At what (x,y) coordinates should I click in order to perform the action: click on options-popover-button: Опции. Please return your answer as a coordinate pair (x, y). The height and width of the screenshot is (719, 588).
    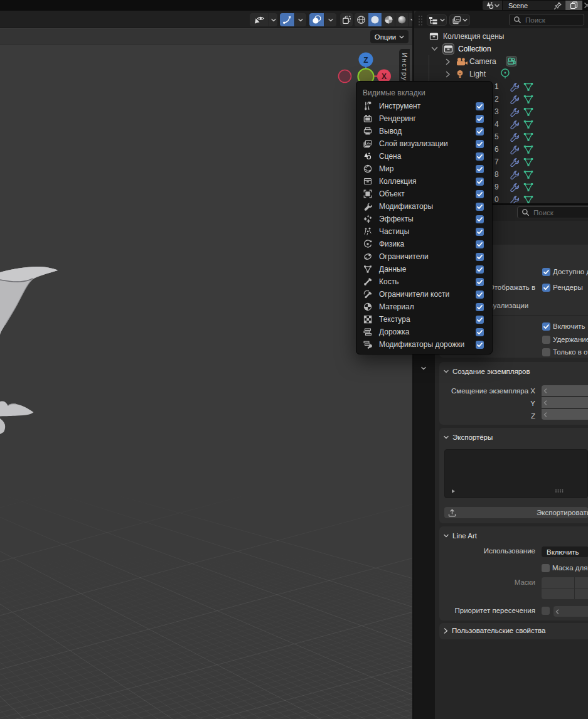
    Looking at the image, I should click on (389, 36).